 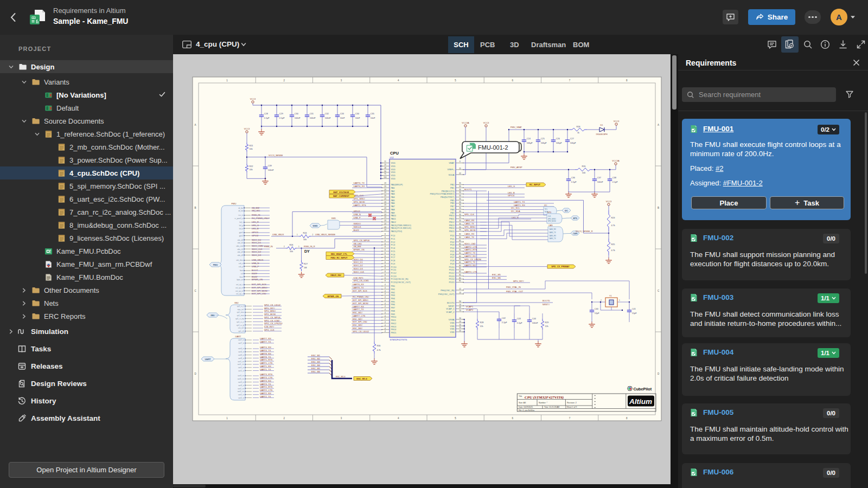 What do you see at coordinates (266, 394) in the screenshot?
I see `svg-text: UART2_RX` at bounding box center [266, 394].